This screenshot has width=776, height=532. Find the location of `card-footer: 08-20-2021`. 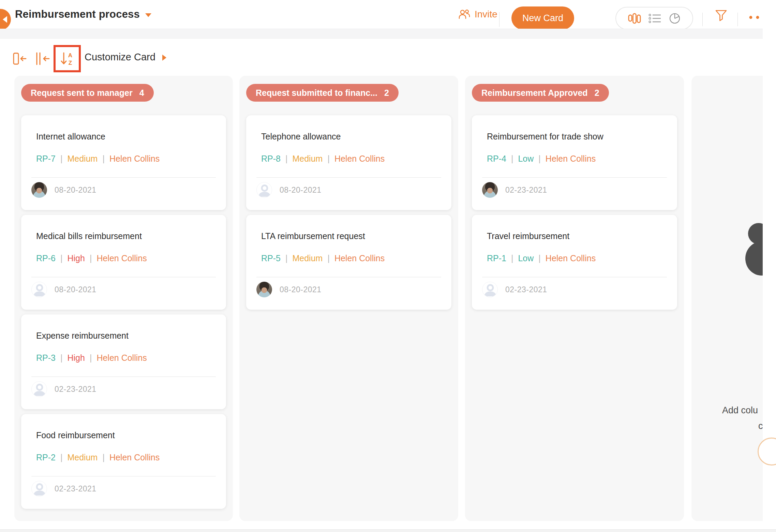

card-footer: 08-20-2021 is located at coordinates (64, 290).